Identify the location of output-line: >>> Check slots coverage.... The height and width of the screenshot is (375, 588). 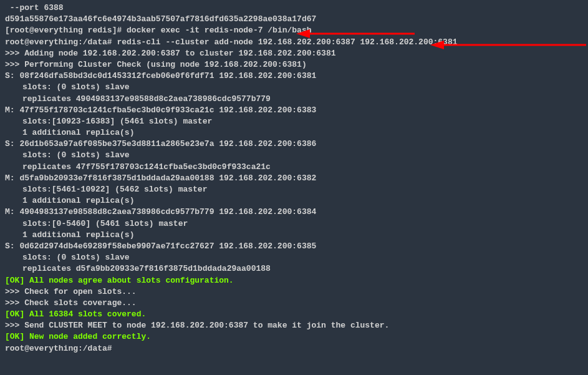
(294, 303).